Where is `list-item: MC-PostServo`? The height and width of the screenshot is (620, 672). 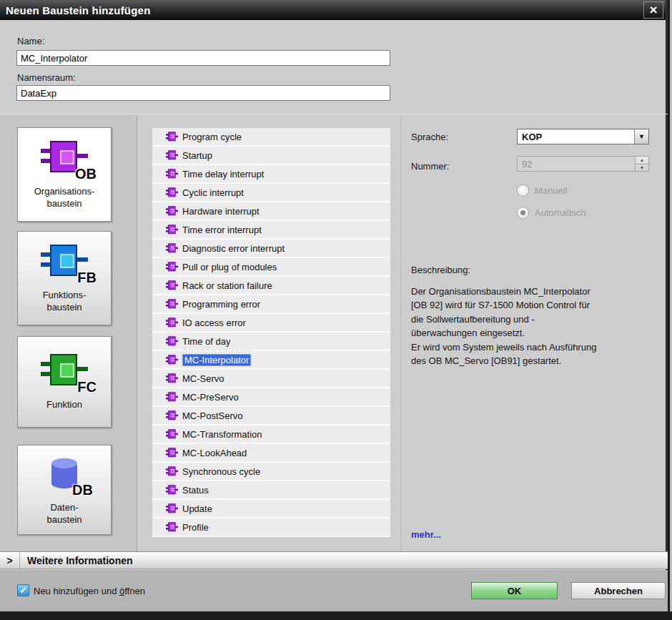
list-item: MC-PostServo is located at coordinates (272, 415).